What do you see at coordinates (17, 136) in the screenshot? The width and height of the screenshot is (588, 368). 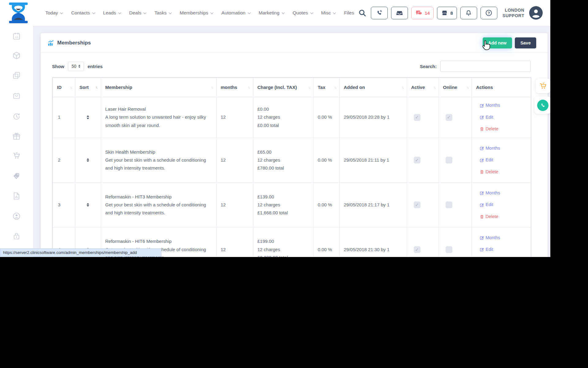 I see `sidebar-gift-icon` at bounding box center [17, 136].